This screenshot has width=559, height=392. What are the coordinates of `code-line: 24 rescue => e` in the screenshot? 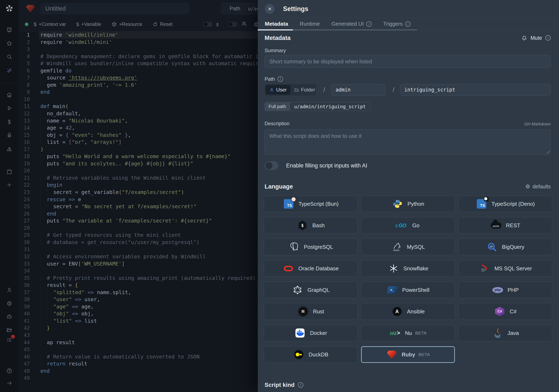 It's located at (138, 200).